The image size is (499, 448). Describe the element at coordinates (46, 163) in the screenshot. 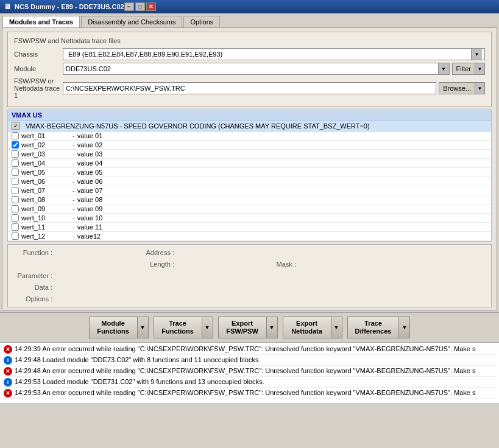

I see `item-name: wert_04` at that location.